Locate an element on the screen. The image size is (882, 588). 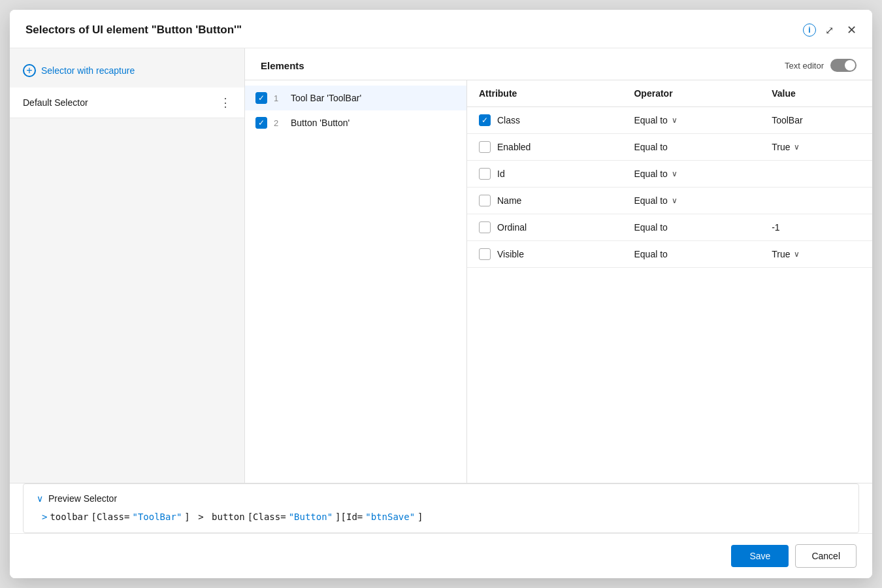
expand-icon: ⤢ is located at coordinates (830, 30).